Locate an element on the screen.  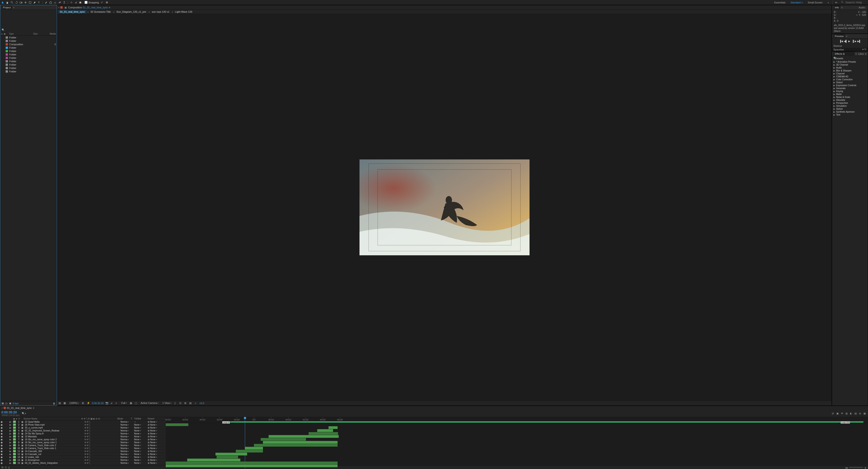
effects-category: ▶3D Channel is located at coordinates (850, 65).